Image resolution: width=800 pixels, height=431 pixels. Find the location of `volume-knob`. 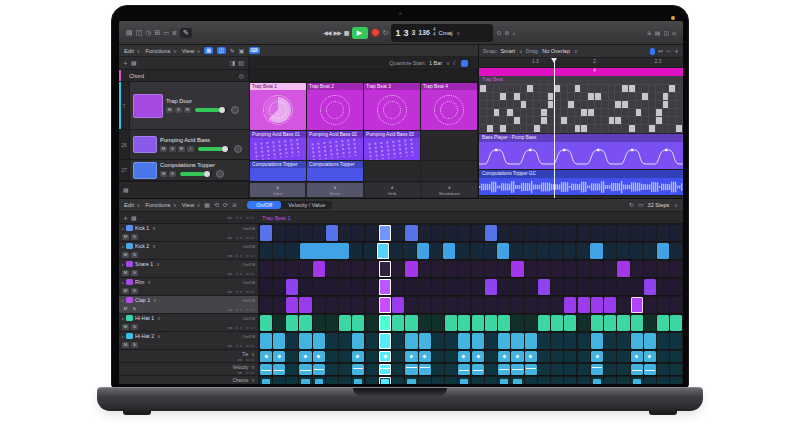

volume-knob is located at coordinates (222, 110).